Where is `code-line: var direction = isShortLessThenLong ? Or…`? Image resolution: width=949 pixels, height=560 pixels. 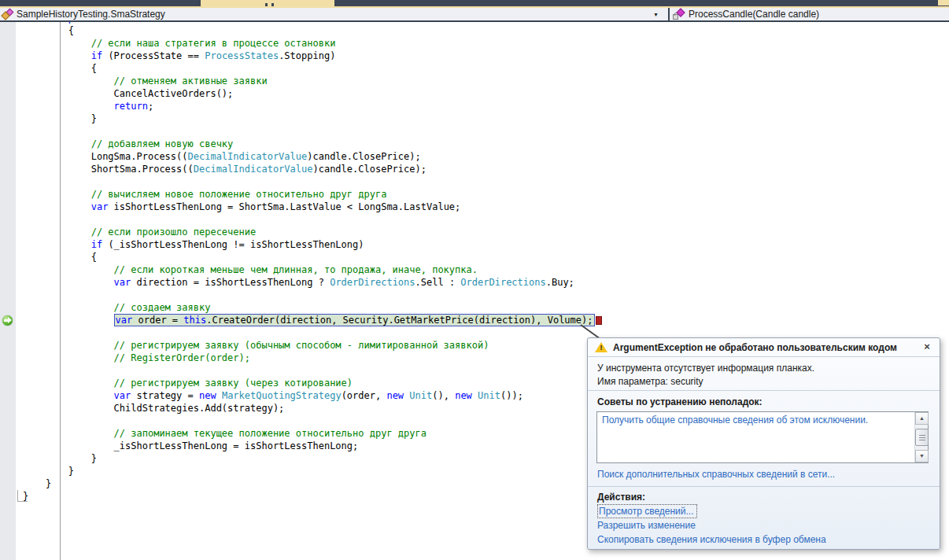 code-line: var direction = isShortLessThenLong ? Or… is located at coordinates (312, 282).